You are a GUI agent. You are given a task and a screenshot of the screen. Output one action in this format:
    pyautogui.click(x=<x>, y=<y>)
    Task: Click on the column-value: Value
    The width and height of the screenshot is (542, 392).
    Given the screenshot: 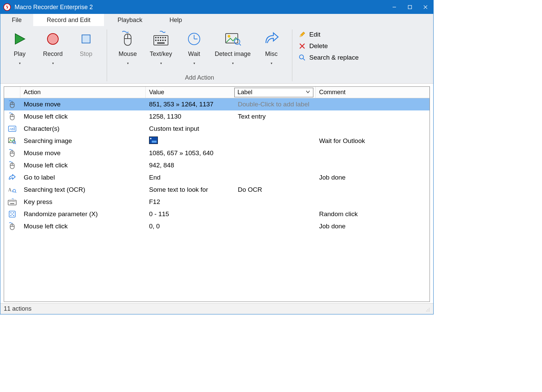 What is the action you would take?
    pyautogui.click(x=190, y=92)
    